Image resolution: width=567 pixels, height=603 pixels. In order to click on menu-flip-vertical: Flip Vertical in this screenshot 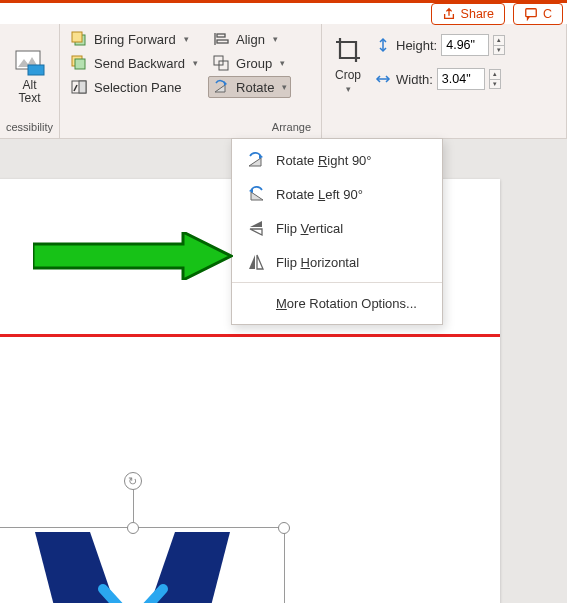, I will do `click(337, 228)`.